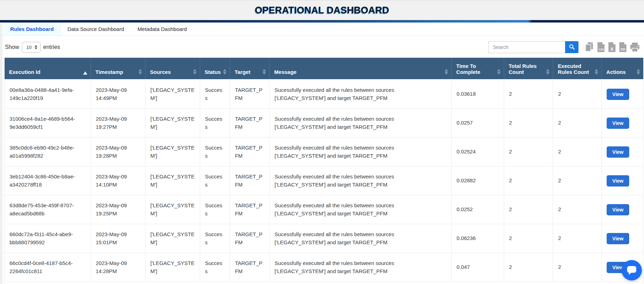 The height and width of the screenshot is (284, 644). Describe the element at coordinates (612, 47) in the screenshot. I see `excel-file-icon: X` at that location.